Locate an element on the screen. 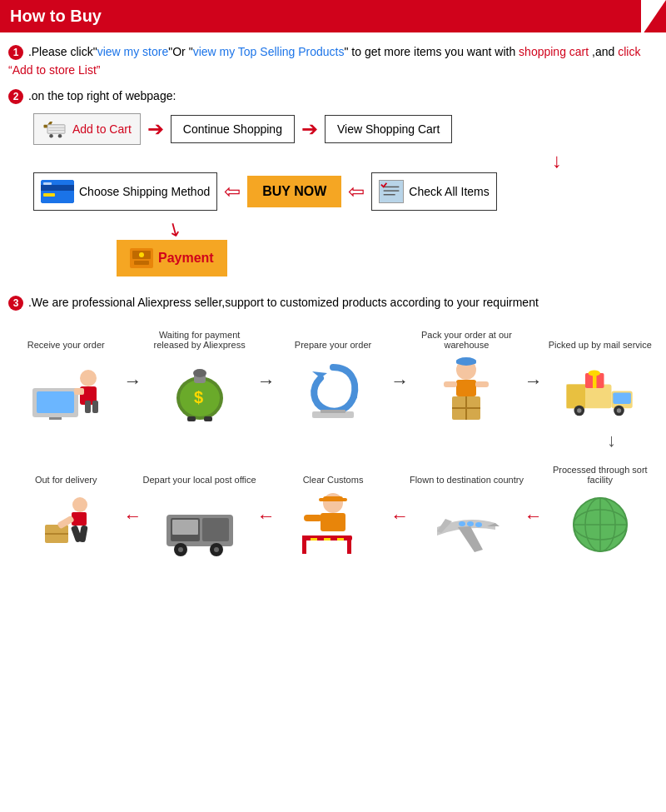  process-item-pickup: Picked up by mail service is located at coordinates (600, 373).